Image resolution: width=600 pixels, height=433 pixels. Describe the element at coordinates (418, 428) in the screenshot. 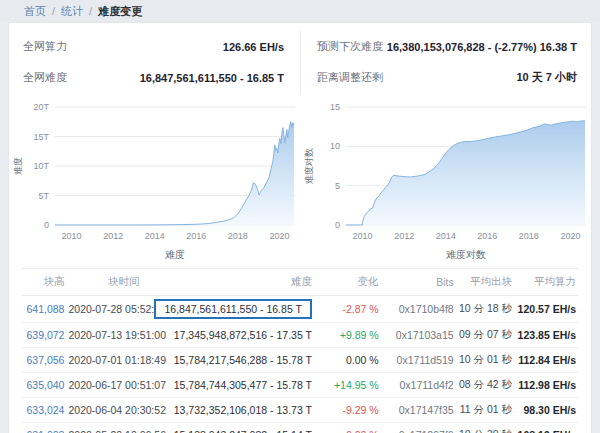

I see `bits-cell: 0x171297f6` at that location.